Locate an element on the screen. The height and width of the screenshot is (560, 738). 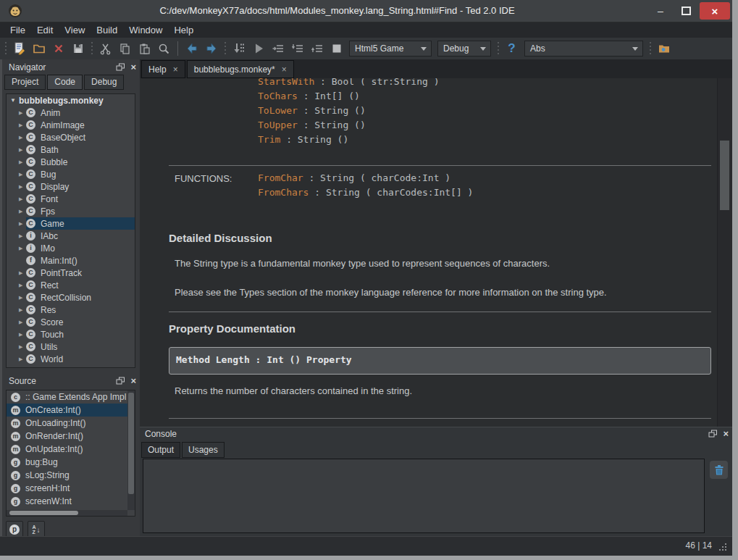
tree-item: ▶CDisplay is located at coordinates (71, 187).